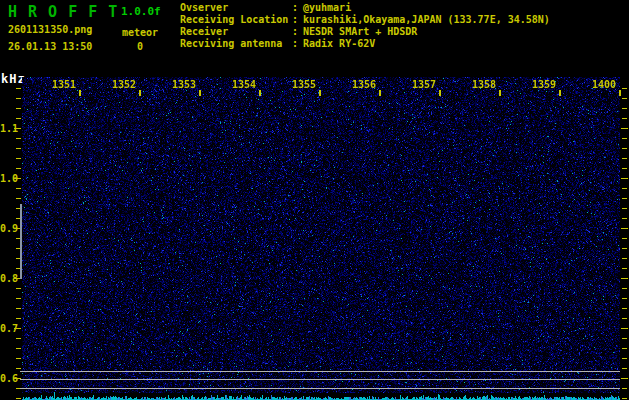 Image resolution: width=629 pixels, height=400 pixels. What do you see at coordinates (6, 178) in the screenshot?
I see `freq-tick-label: 1.0` at bounding box center [6, 178].